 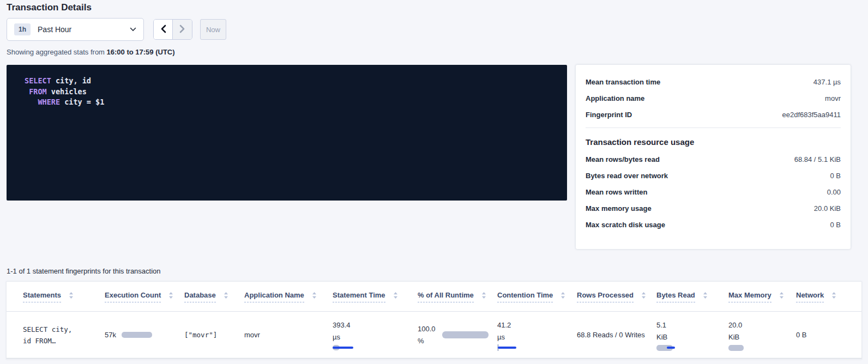 I want to click on database-cell: ["movr"], so click(x=214, y=335).